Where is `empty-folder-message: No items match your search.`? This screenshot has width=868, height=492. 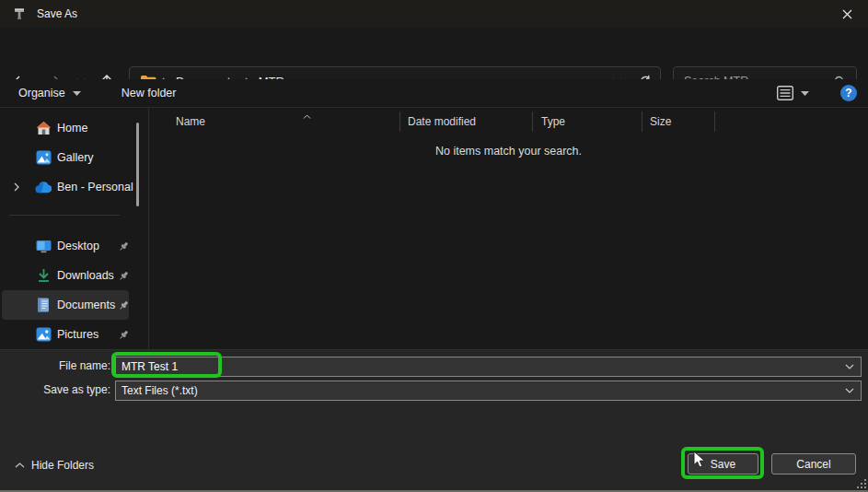 empty-folder-message: No items match your search. is located at coordinates (508, 151).